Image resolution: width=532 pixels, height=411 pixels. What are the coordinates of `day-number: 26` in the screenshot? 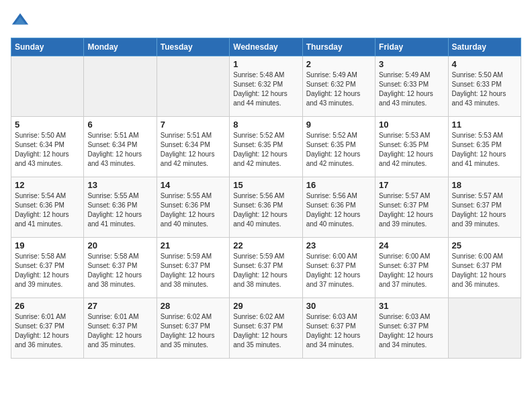 It's located at (47, 306).